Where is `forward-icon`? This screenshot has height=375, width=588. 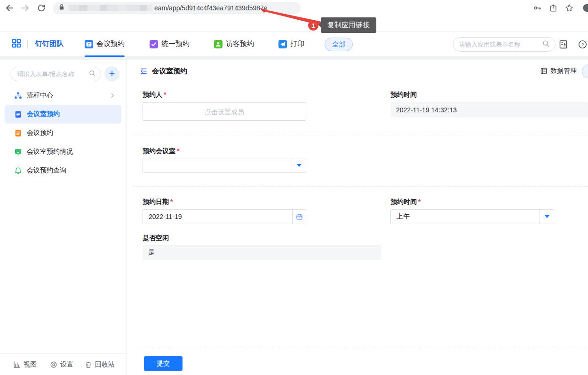
forward-icon is located at coordinates (25, 8).